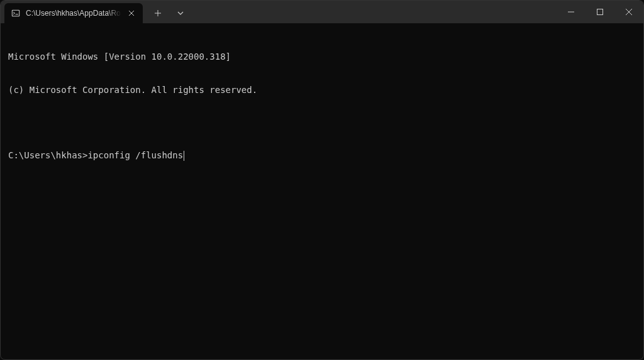 Image resolution: width=644 pixels, height=360 pixels. What do you see at coordinates (322, 156) in the screenshot?
I see `prompt-line: C:\Users\hkhas>ipconfig /flushdns` at bounding box center [322, 156].